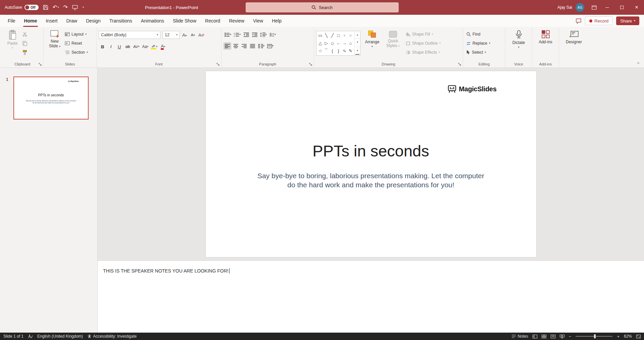 The width and height of the screenshot is (644, 340). Describe the element at coordinates (77, 52) in the screenshot. I see `section-button: Section ▾` at that location.